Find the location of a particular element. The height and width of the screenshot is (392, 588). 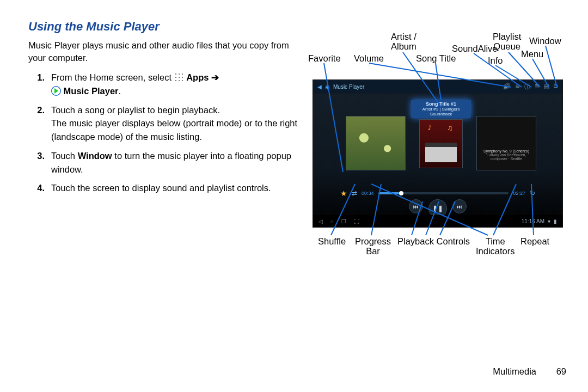

app-title: Music Player is located at coordinates (348, 87).